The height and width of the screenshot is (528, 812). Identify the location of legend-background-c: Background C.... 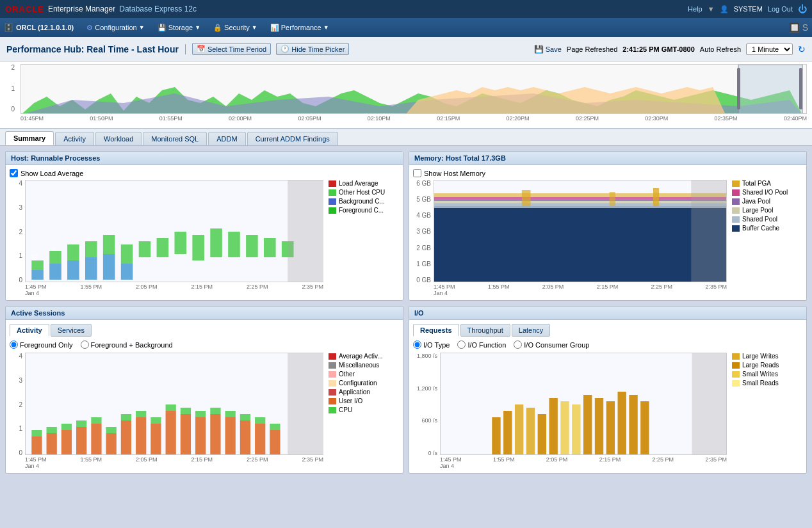
(364, 201).